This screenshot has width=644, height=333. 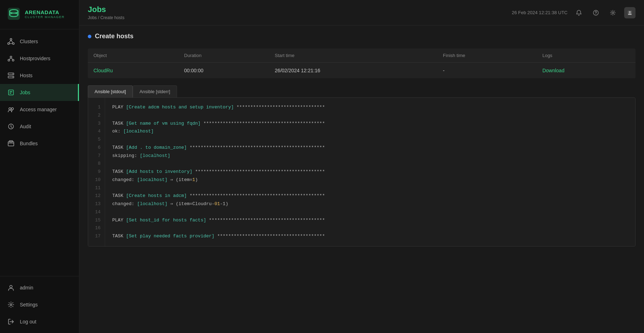 I want to click on settings-icon, so click(x=11, y=305).